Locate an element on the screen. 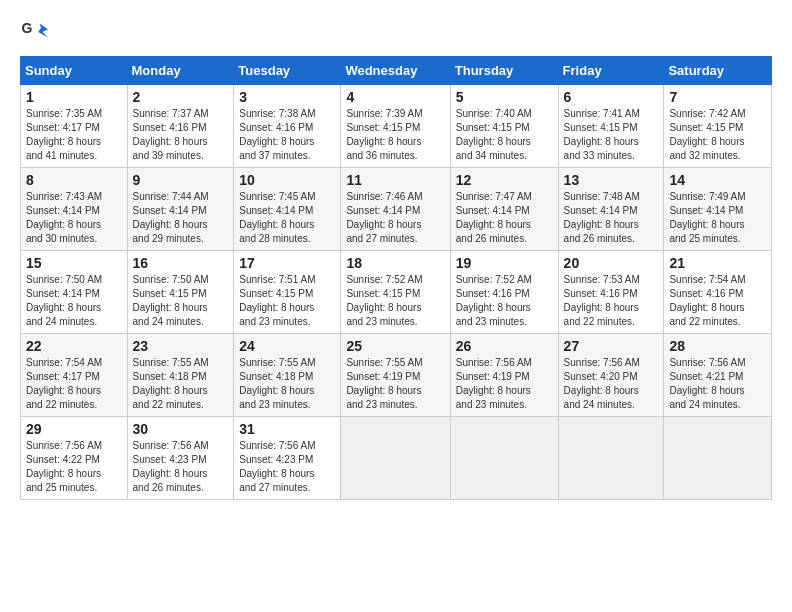  weekday-wednesday: Wednesday is located at coordinates (396, 71).